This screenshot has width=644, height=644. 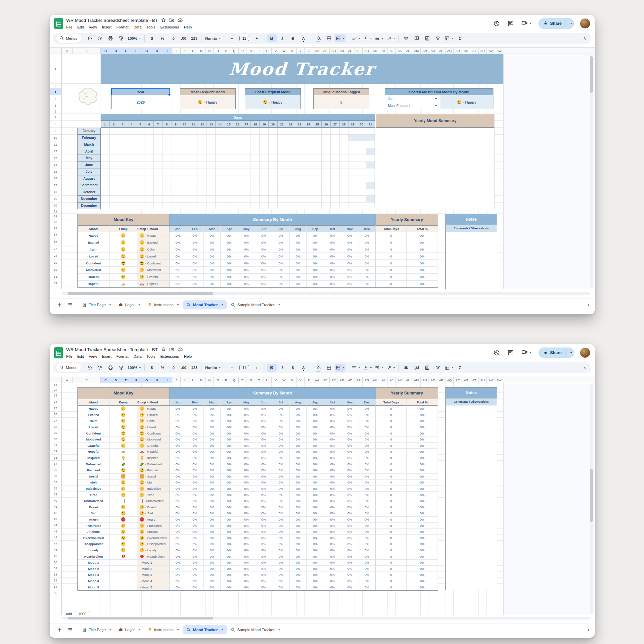 I want to click on toolbar-increase-decimal-places-button: .00, so click(x=184, y=38).